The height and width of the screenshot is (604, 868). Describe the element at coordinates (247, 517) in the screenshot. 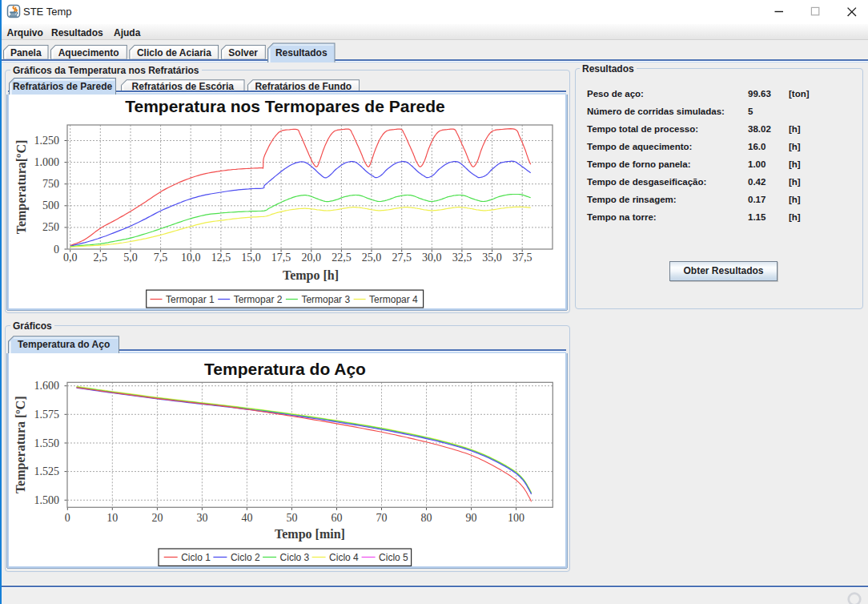

I see `svg-text: 40` at that location.